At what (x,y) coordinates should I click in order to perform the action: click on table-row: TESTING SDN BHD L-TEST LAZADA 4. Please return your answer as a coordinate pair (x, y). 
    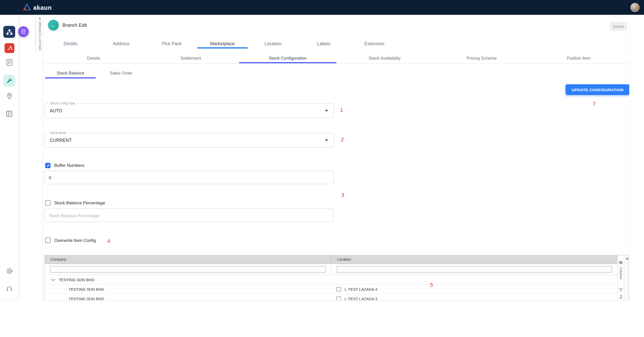
    Looking at the image, I should click on (331, 289).